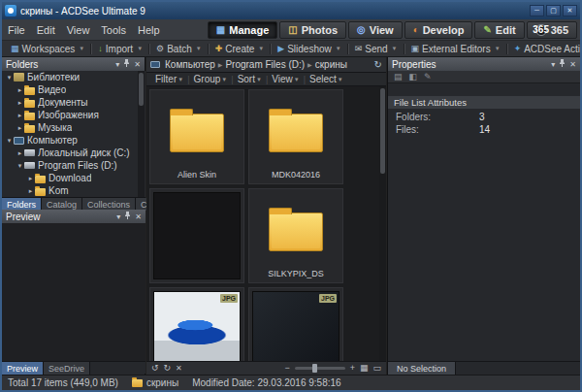 The image size is (582, 392). What do you see at coordinates (168, 369) in the screenshot?
I see `rotate-right-icon: ↻` at bounding box center [168, 369].